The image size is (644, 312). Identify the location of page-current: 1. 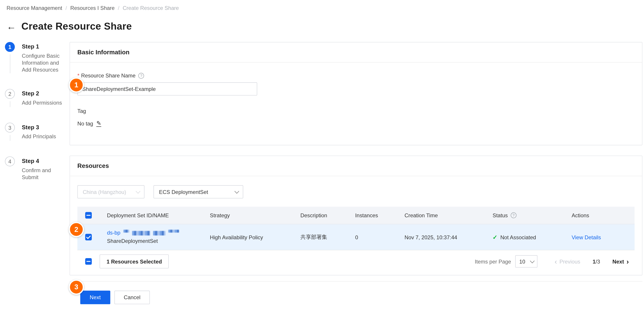
(594, 262).